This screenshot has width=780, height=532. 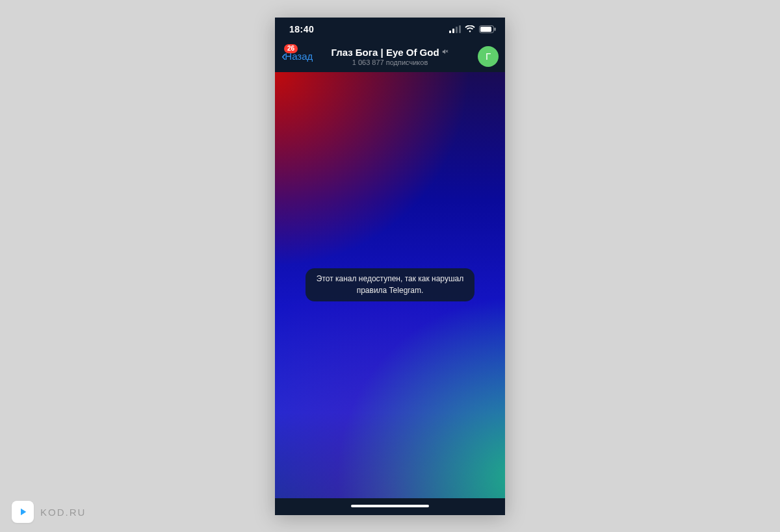 What do you see at coordinates (488, 29) in the screenshot?
I see `battery-icon` at bounding box center [488, 29].